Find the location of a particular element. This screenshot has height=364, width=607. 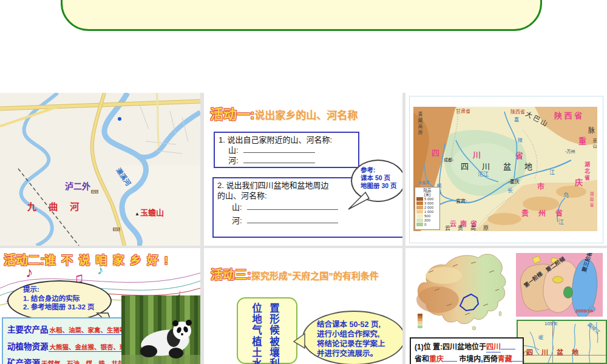

map-label: 云贵高原 is located at coordinates (470, 228).